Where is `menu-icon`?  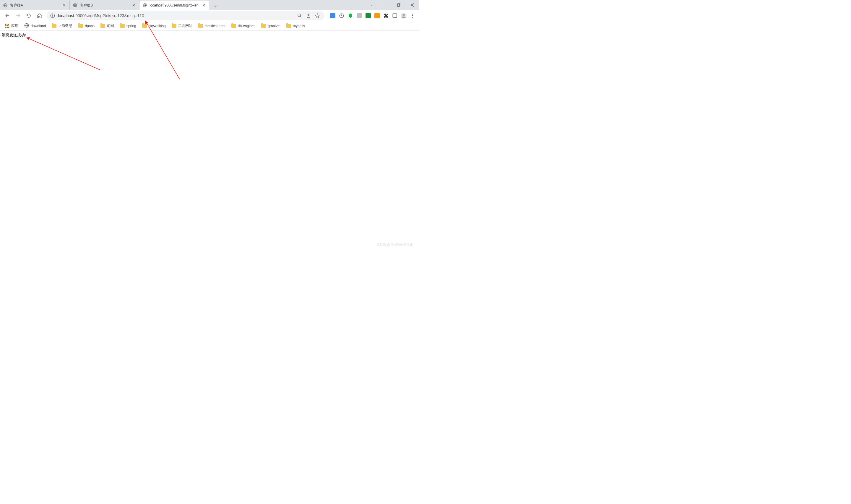
menu-icon is located at coordinates (413, 16).